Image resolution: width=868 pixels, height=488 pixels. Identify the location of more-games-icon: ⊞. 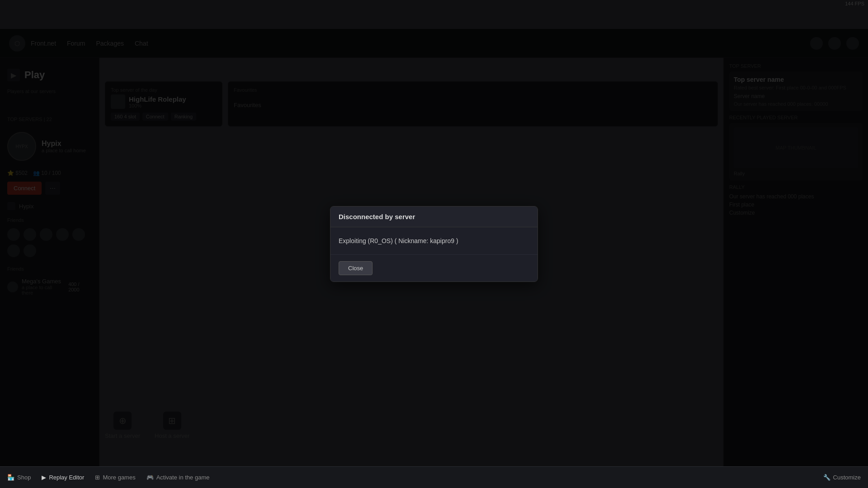
(98, 477).